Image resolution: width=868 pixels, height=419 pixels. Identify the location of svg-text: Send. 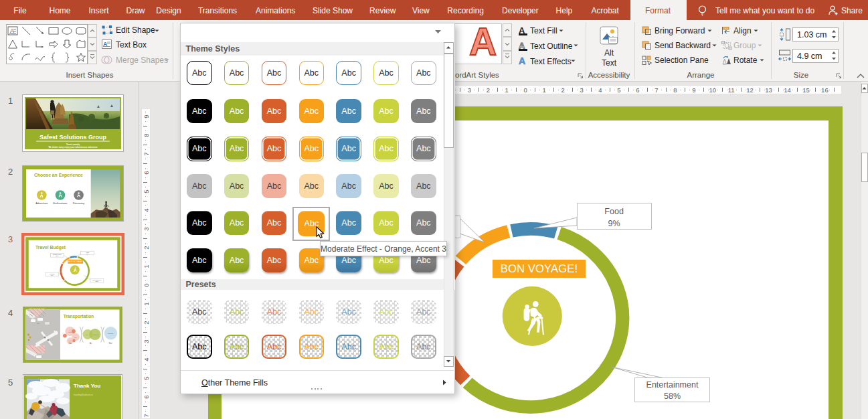
(70, 341).